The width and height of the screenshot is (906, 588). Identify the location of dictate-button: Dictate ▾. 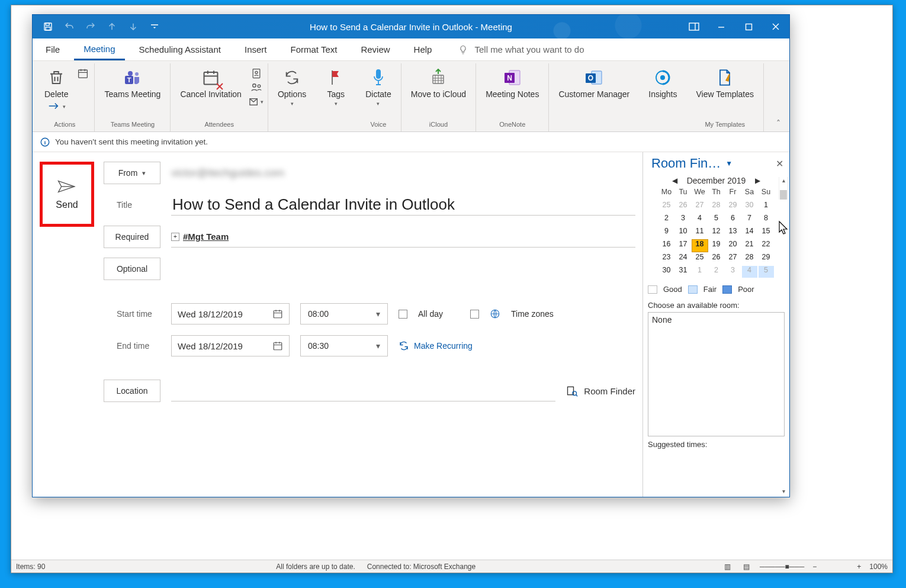
(378, 92).